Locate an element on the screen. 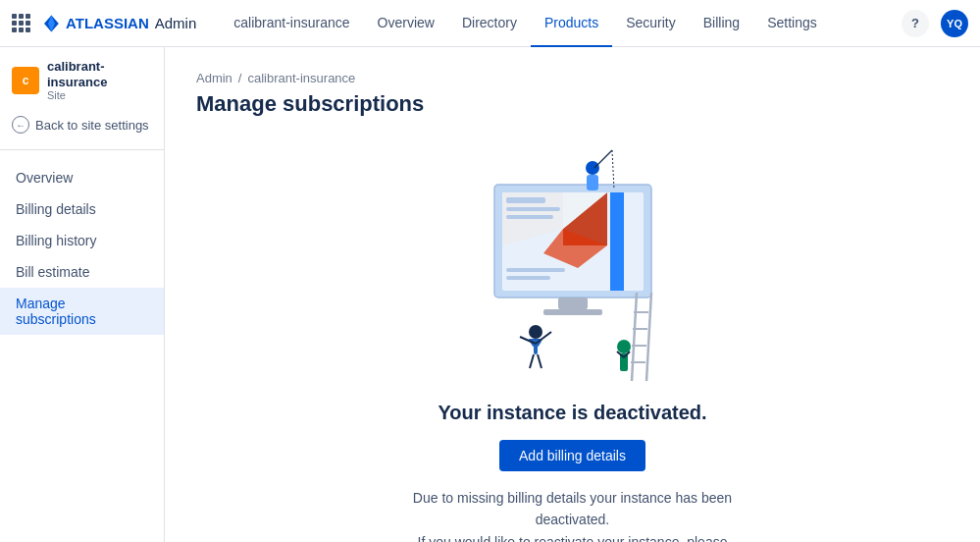  back-icon: ← is located at coordinates (21, 125).